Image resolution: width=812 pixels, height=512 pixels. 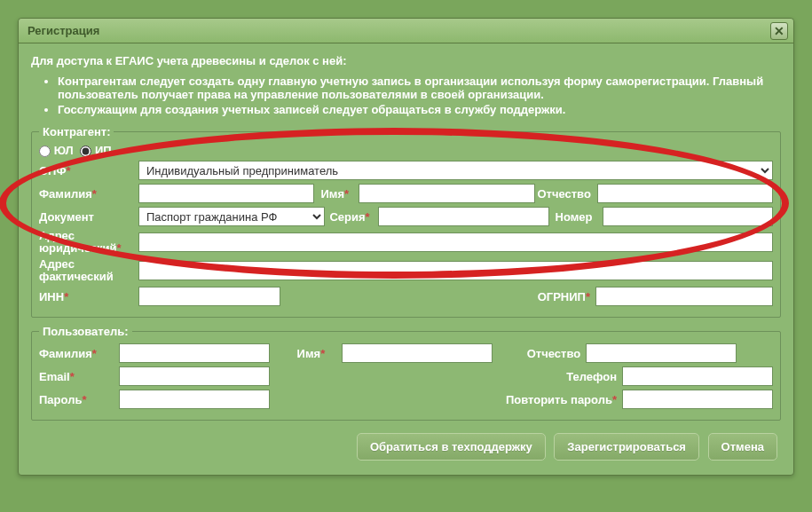 I want to click on opf-select: Индивидуальный предприниматель, so click(x=456, y=170).